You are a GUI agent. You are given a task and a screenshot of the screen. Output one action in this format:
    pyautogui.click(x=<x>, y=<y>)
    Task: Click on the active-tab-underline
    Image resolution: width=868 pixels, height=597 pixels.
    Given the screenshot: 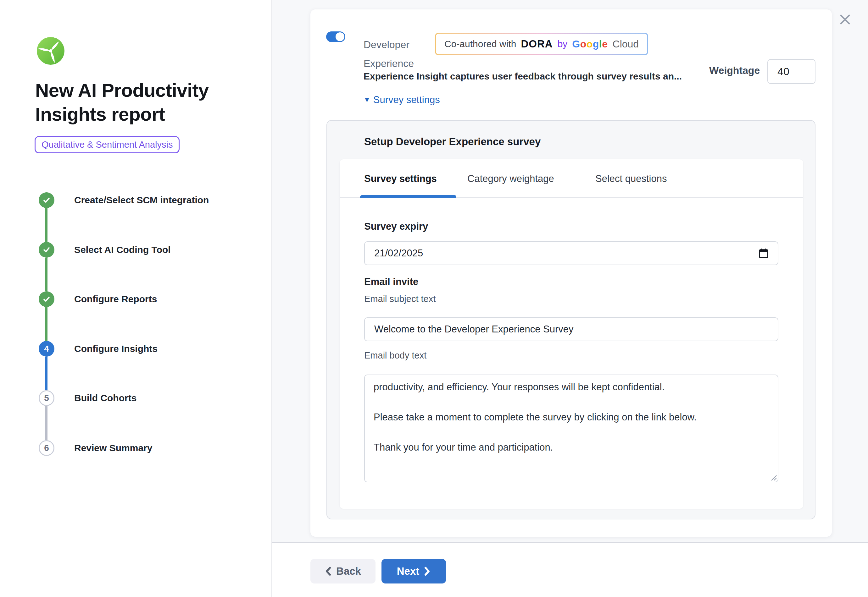 What is the action you would take?
    pyautogui.click(x=408, y=197)
    